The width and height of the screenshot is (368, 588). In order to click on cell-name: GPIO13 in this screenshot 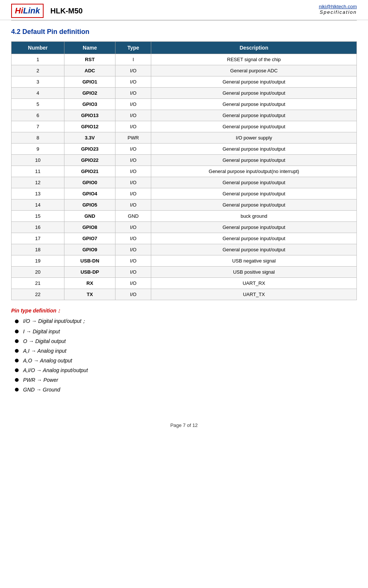, I will do `click(90, 116)`.